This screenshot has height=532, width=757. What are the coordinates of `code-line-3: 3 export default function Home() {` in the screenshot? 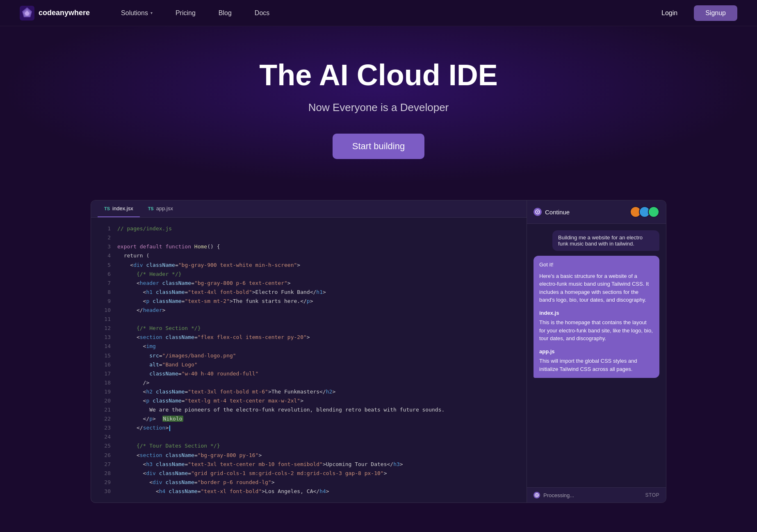 It's located at (309, 247).